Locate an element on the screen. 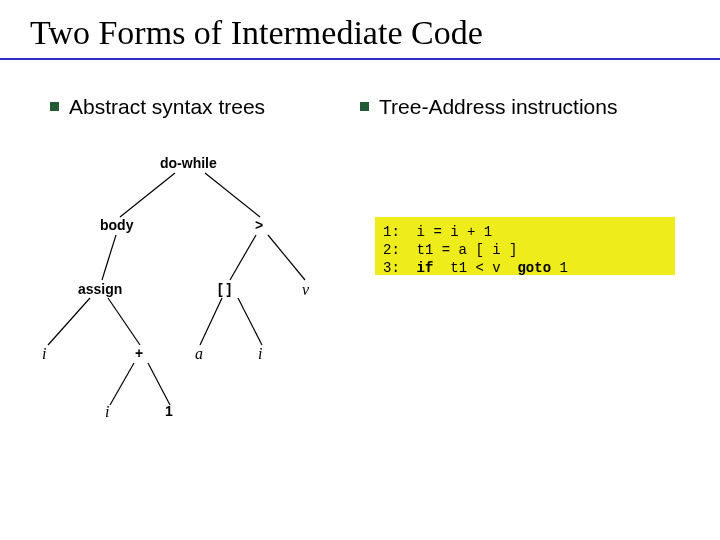 The width and height of the screenshot is (720, 540). code-line-3c: t1 < v is located at coordinates (475, 268).